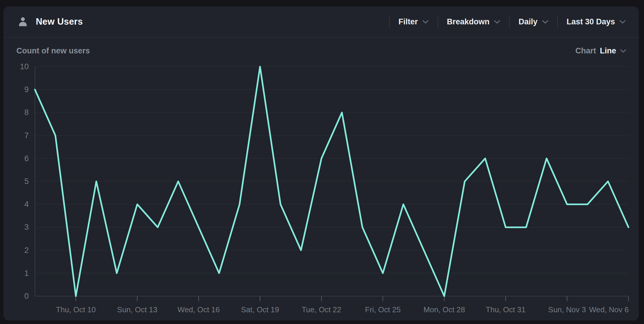  What do you see at coordinates (260, 310) in the screenshot?
I see `x-axis-label: Sat, Oct 19` at bounding box center [260, 310].